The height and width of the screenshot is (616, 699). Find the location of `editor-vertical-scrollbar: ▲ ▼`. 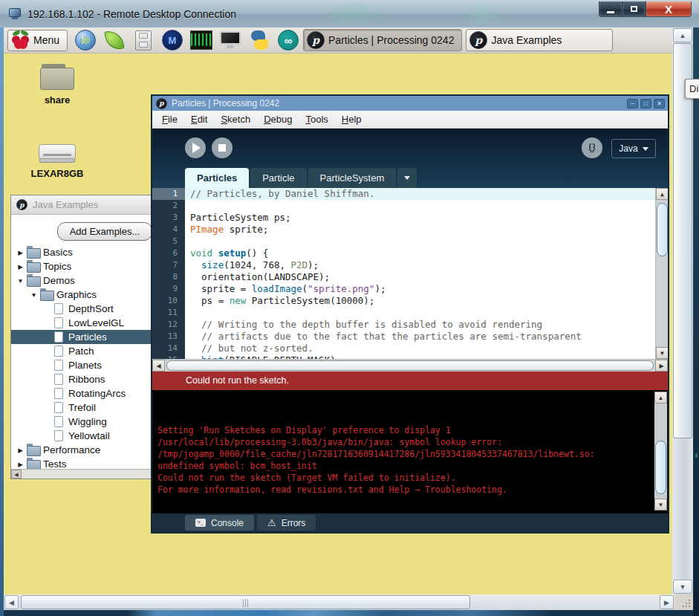

editor-vertical-scrollbar: ▲ ▼ is located at coordinates (661, 273).